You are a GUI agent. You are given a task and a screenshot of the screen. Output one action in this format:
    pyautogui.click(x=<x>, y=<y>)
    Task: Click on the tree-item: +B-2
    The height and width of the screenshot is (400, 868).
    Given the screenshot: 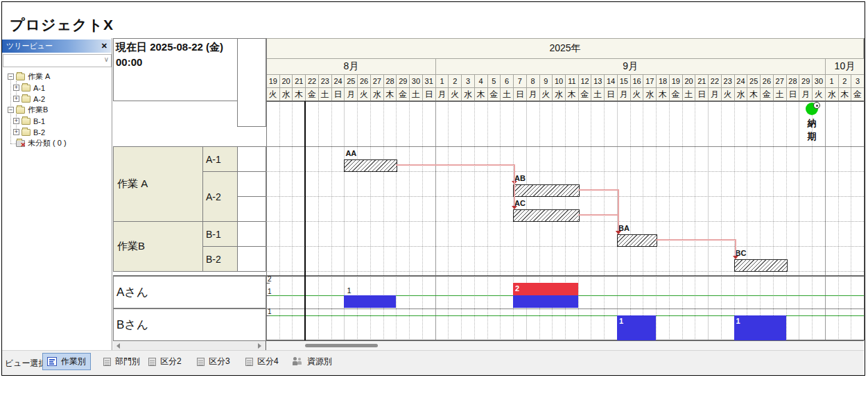 What is the action you would take?
    pyautogui.click(x=62, y=132)
    